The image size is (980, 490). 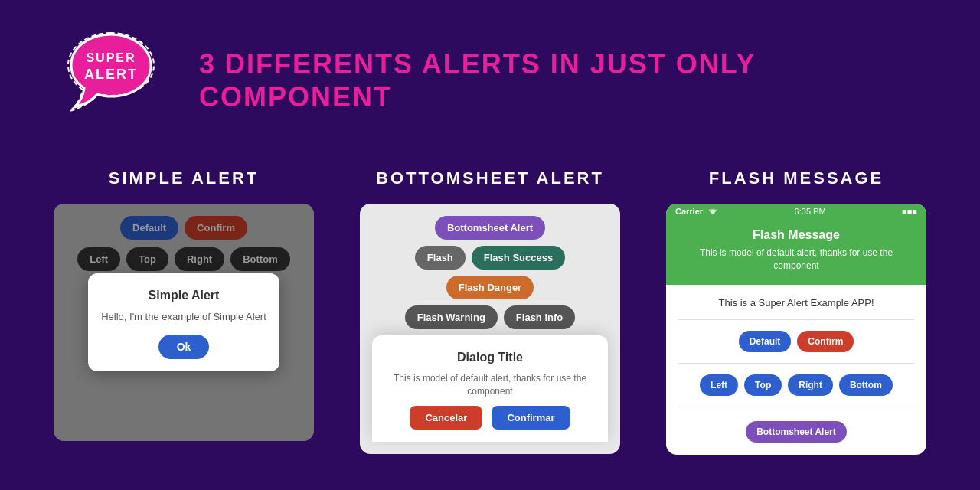 What do you see at coordinates (810, 211) in the screenshot?
I see `time-label: 6:35 PM` at bounding box center [810, 211].